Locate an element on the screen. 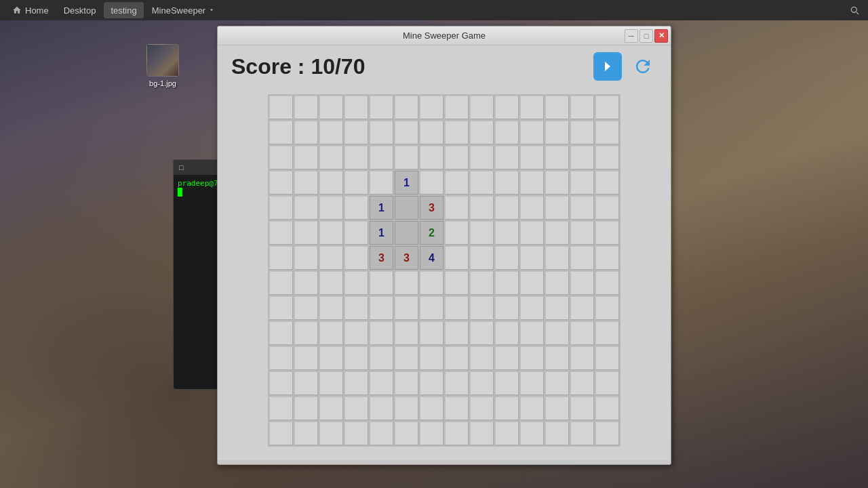  next-button is located at coordinates (608, 66).